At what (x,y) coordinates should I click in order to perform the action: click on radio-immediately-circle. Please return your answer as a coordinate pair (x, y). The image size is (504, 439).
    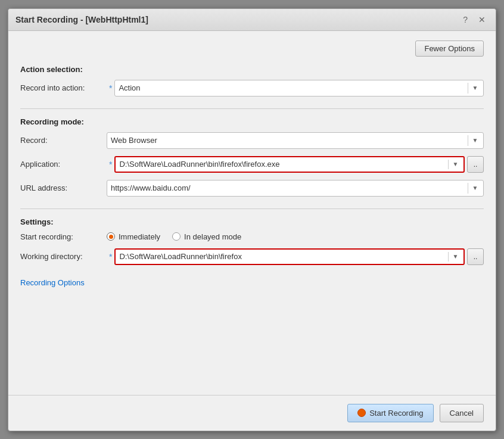
    Looking at the image, I should click on (111, 236).